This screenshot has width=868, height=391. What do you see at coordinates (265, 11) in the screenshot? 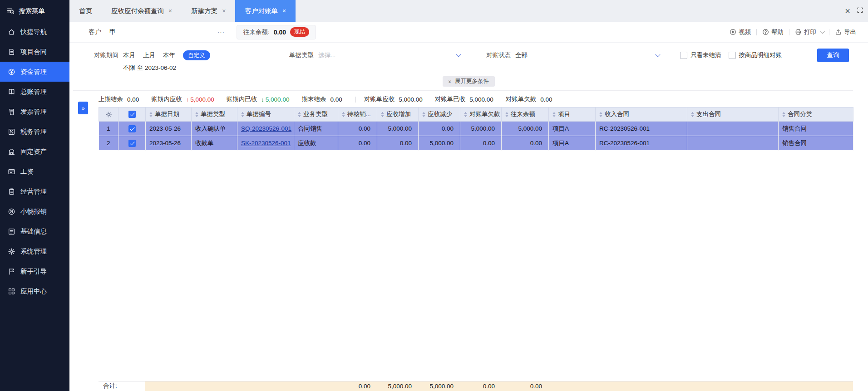
I see `tab-customer-statement: 客户对账单 ×` at bounding box center [265, 11].